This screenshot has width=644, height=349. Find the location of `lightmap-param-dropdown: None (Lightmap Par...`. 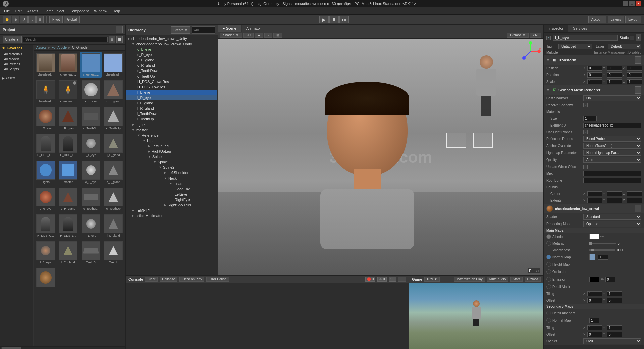

lightmap-param-dropdown: None (Lightmap Par... is located at coordinates (612, 153).